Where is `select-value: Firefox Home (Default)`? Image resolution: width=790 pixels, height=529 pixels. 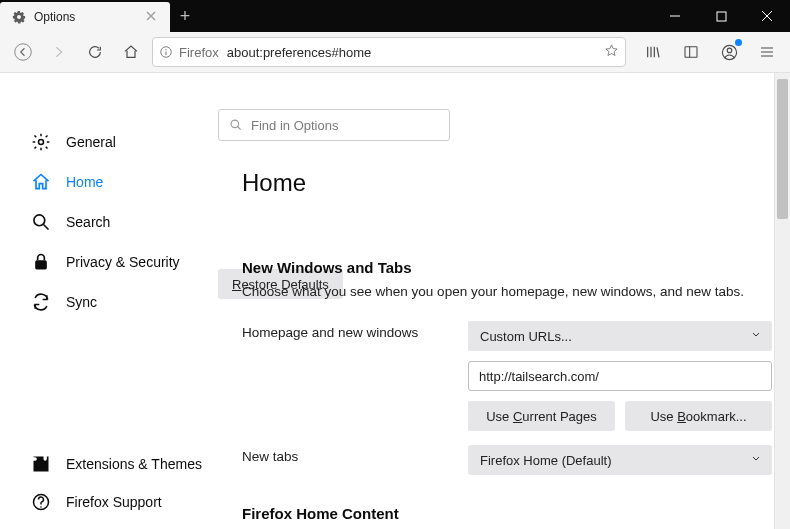
select-value: Firefox Home (Default) is located at coordinates (546, 460).